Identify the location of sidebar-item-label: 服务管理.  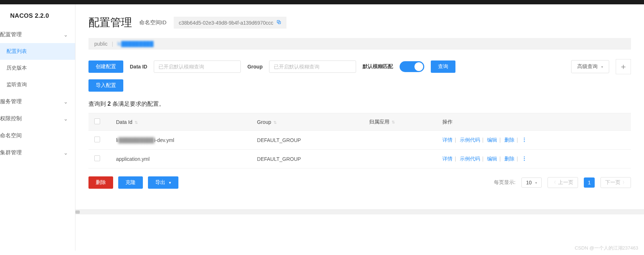
(11, 101).